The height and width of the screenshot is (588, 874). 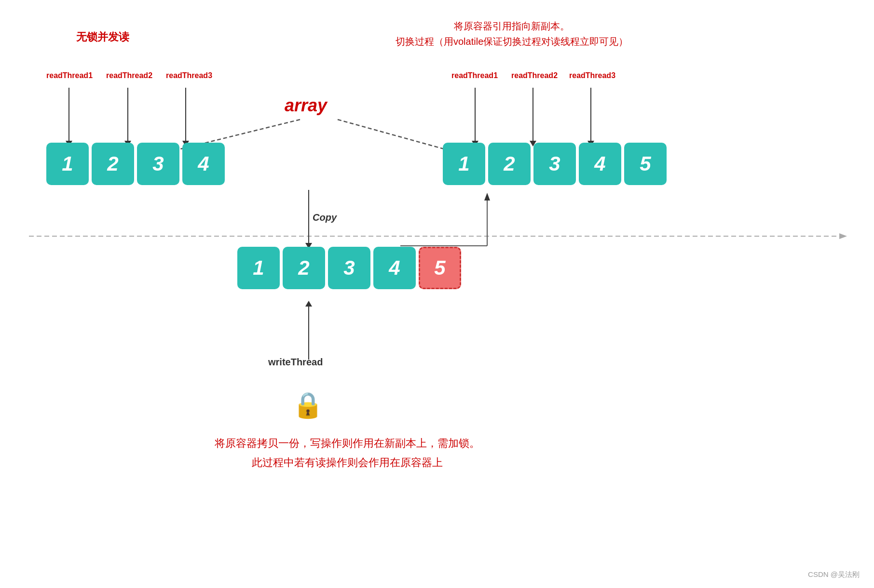 I want to click on left-thread3-arrow, so click(x=186, y=117).